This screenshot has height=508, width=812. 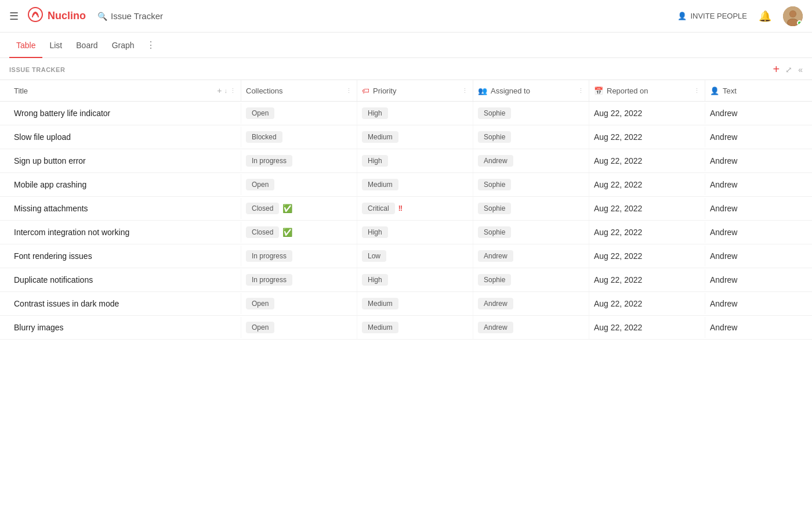 I want to click on app-name: Nuclino, so click(x=67, y=16).